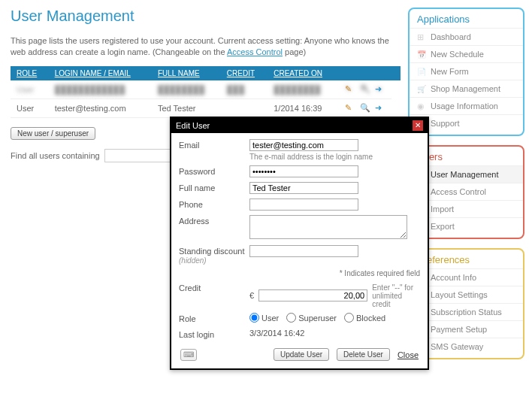 Image resolution: width=532 pixels, height=400 pixels. I want to click on sidebar-item-shop-management: Shop Management, so click(466, 89).